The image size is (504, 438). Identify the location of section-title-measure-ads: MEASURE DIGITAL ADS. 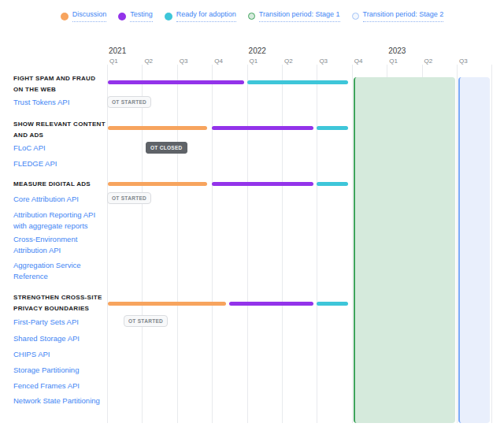
(60, 184).